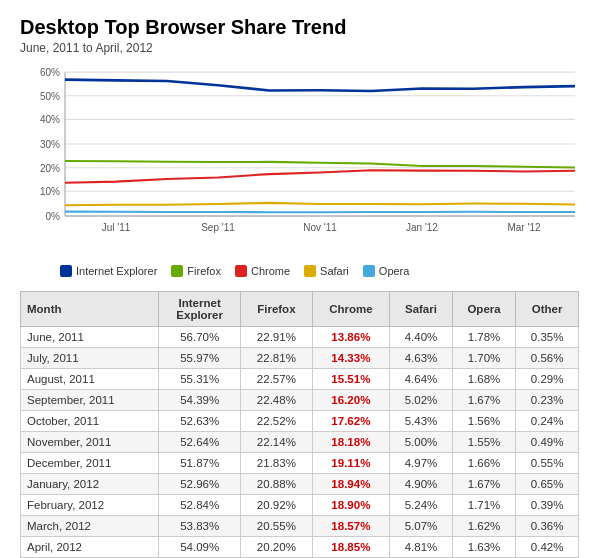 Image resolution: width=599 pixels, height=558 pixels. I want to click on table-cell: 52.64%, so click(200, 442).